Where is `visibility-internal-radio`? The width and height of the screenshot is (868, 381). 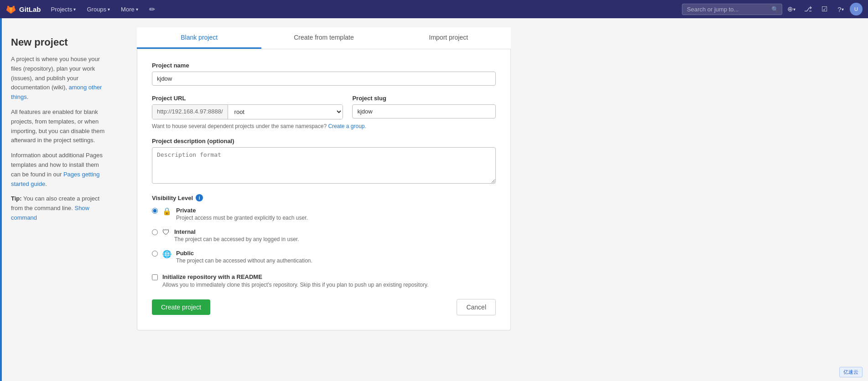 visibility-internal-radio is located at coordinates (155, 232).